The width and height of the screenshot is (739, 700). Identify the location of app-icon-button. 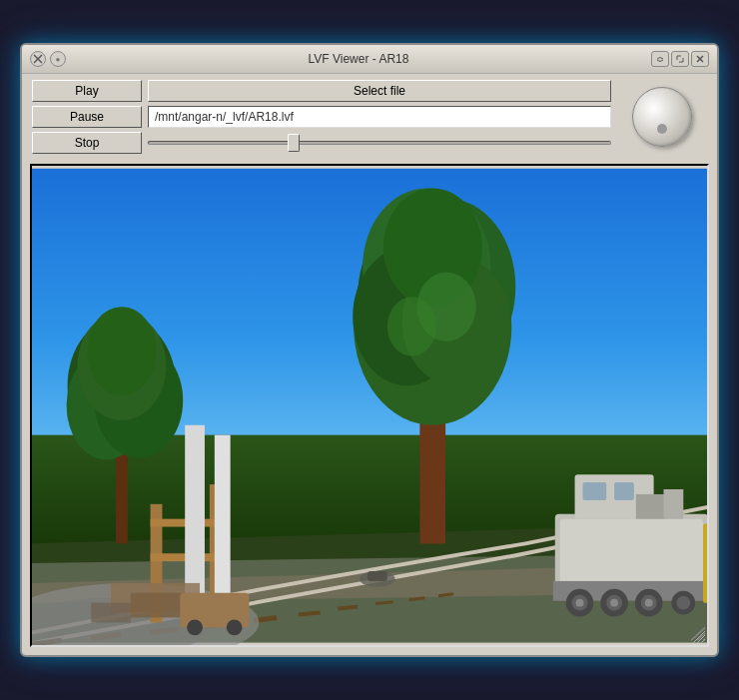
(38, 59).